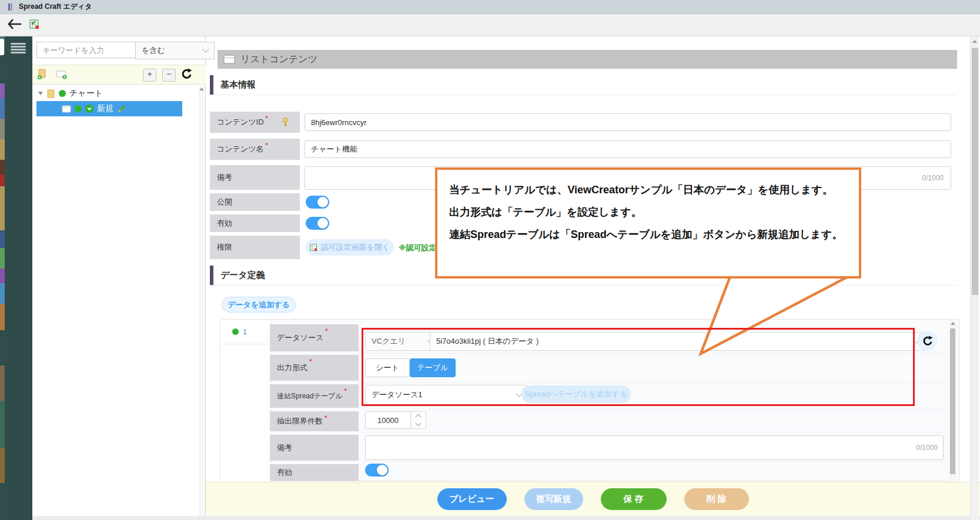 The width and height of the screenshot is (980, 520). Describe the element at coordinates (490, 7) in the screenshot. I see `title-bar: Spread Craft エディタ` at that location.